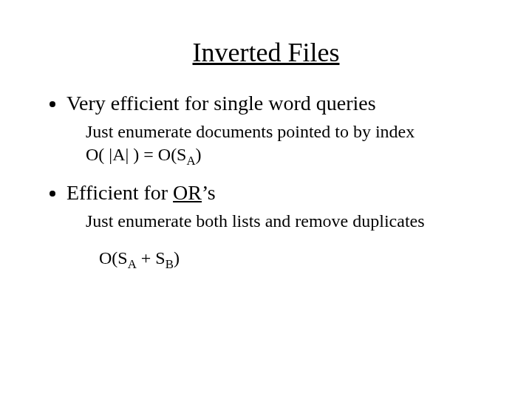 Image resolution: width=532 pixels, height=399 pixels. I want to click on bullet-2-prefix: Efficient for, so click(120, 192).